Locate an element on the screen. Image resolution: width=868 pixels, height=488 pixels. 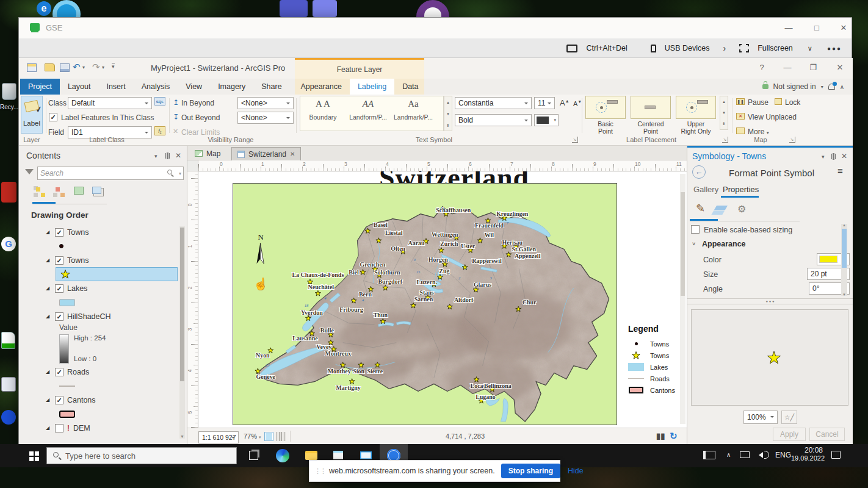
search-dropdown-icon: ▾ is located at coordinates (180, 173).